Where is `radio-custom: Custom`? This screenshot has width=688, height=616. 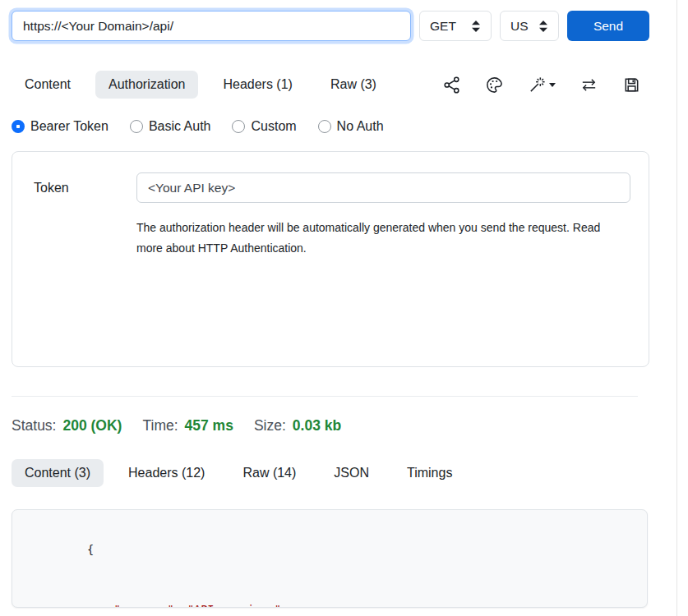
radio-custom: Custom is located at coordinates (264, 126).